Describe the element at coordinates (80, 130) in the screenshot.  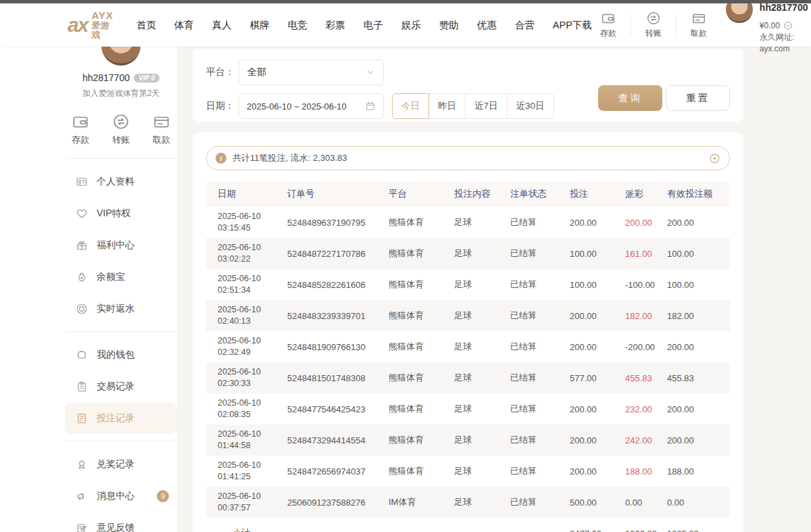
I see `sidebar-wallet-action: 存款` at that location.